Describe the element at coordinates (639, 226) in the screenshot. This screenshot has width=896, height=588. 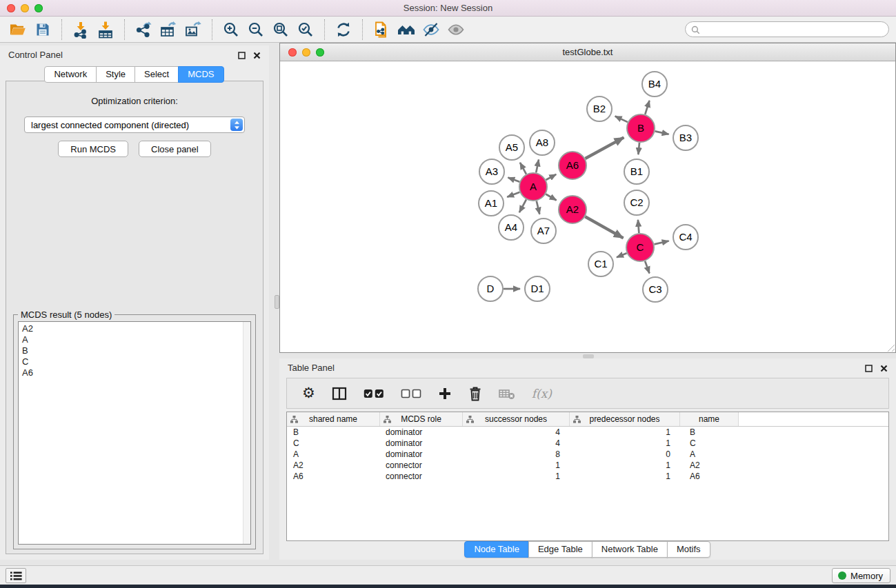
I see `edge-C-C2` at that location.